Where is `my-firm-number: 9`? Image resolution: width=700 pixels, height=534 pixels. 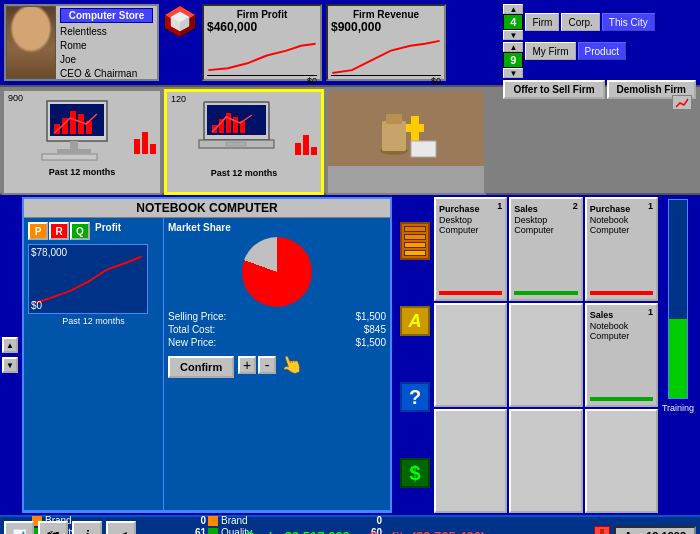
my-firm-number: 9 is located at coordinates (513, 60).